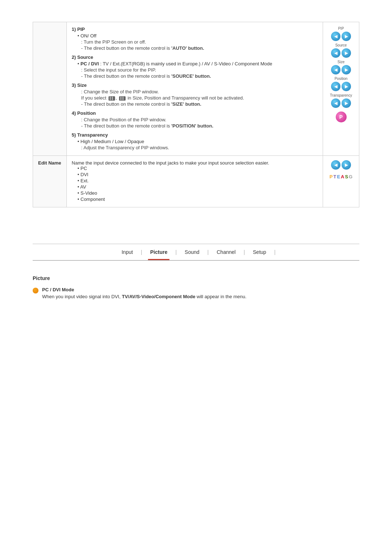  What do you see at coordinates (341, 62) in the screenshot?
I see `size-icon-label: Size` at bounding box center [341, 62].